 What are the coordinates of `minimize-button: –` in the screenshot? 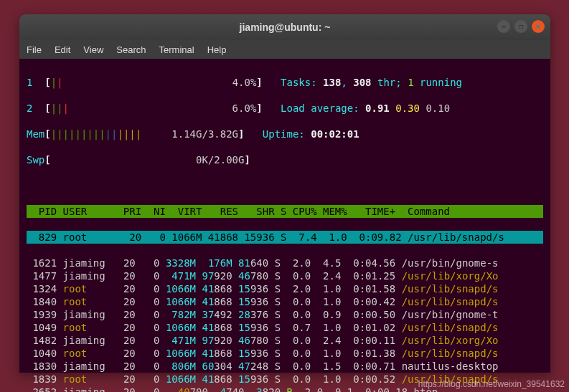 It's located at (504, 27).